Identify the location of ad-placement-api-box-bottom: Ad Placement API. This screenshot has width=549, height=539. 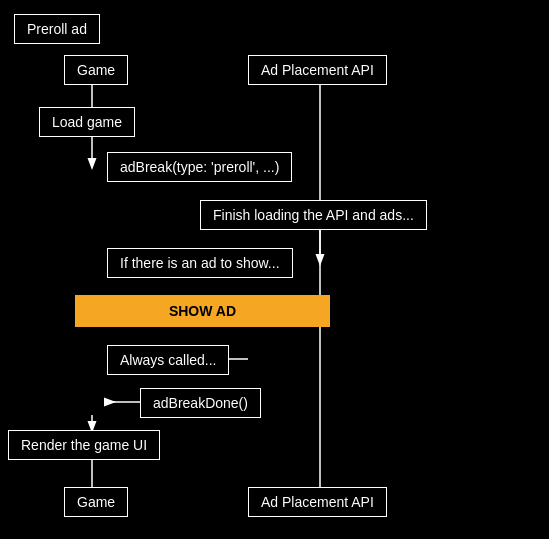
(318, 502).